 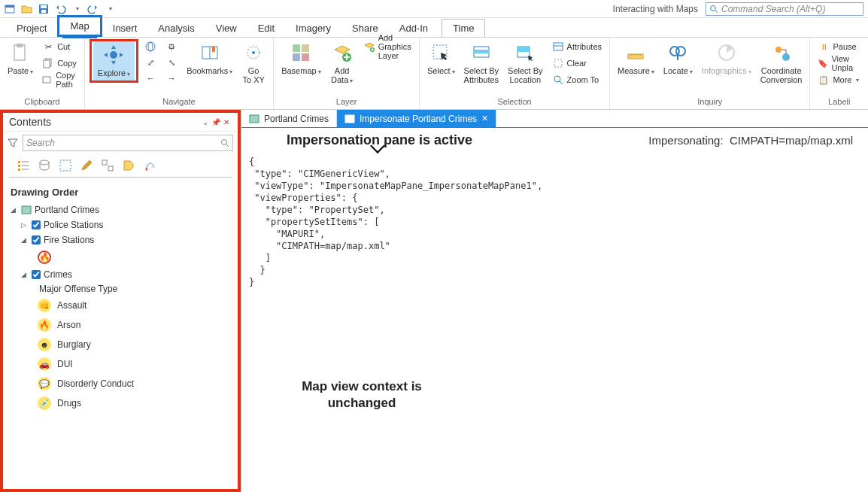 I want to click on zoom-selection-button: ⯐, so click(x=171, y=47).